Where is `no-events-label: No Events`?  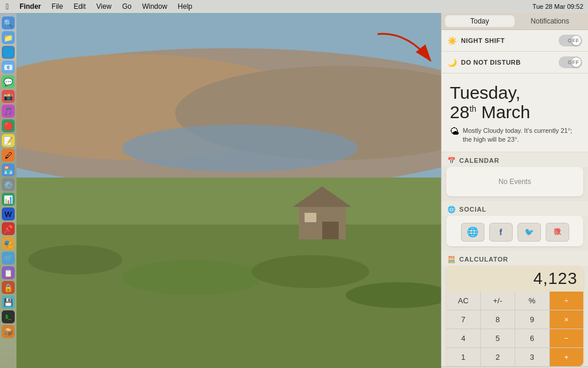
no-events-label: No Events is located at coordinates (515, 182).